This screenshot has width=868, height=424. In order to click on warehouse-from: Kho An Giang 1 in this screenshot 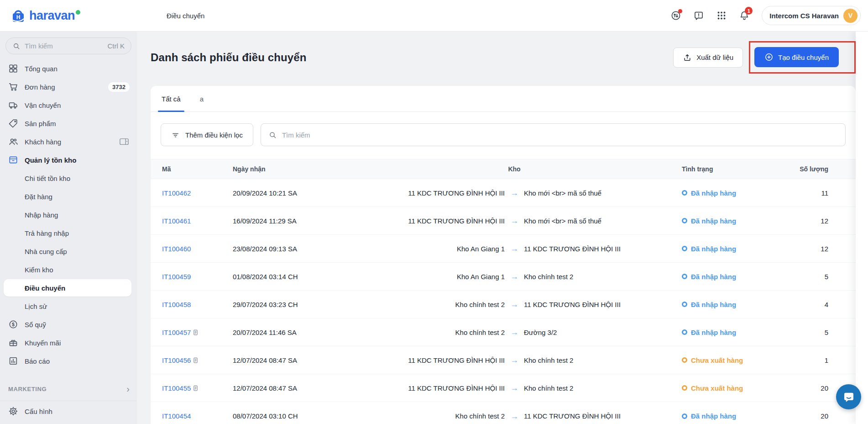, I will do `click(427, 249)`.